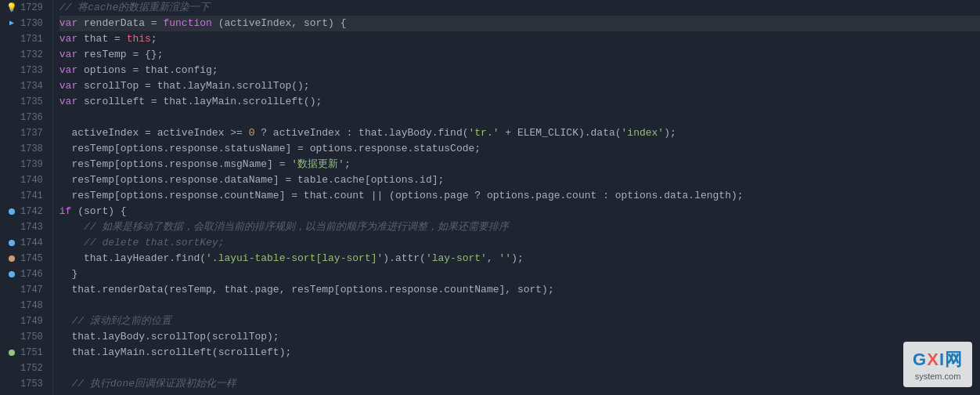  What do you see at coordinates (27, 55) in the screenshot?
I see `line-number-row: 1732` at bounding box center [27, 55].